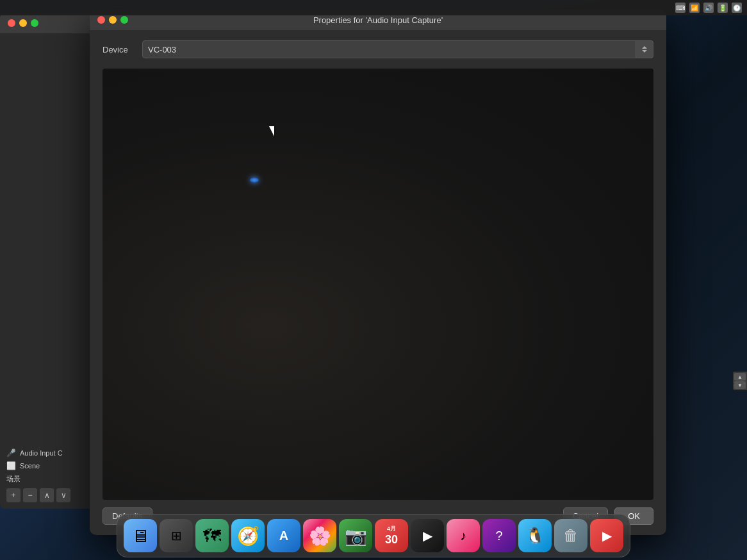 This screenshot has height=560, width=747. I want to click on menu-bar-icon-5: 🕐, so click(737, 8).